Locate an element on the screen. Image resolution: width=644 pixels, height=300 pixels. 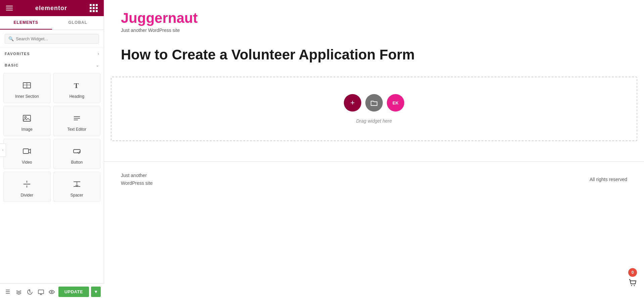
heading-label: Heading is located at coordinates (77, 96).